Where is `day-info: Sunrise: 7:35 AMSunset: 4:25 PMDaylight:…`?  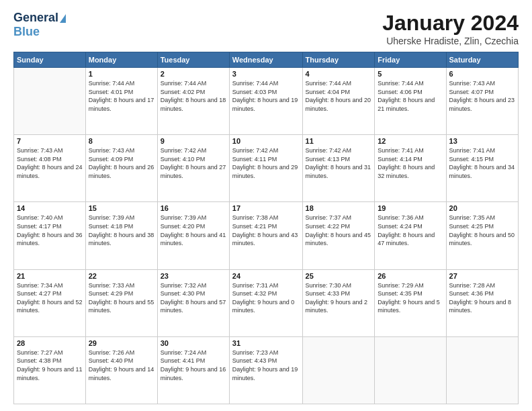
day-info: Sunrise: 7:35 AMSunset: 4:25 PMDaylight:… is located at coordinates (482, 230).